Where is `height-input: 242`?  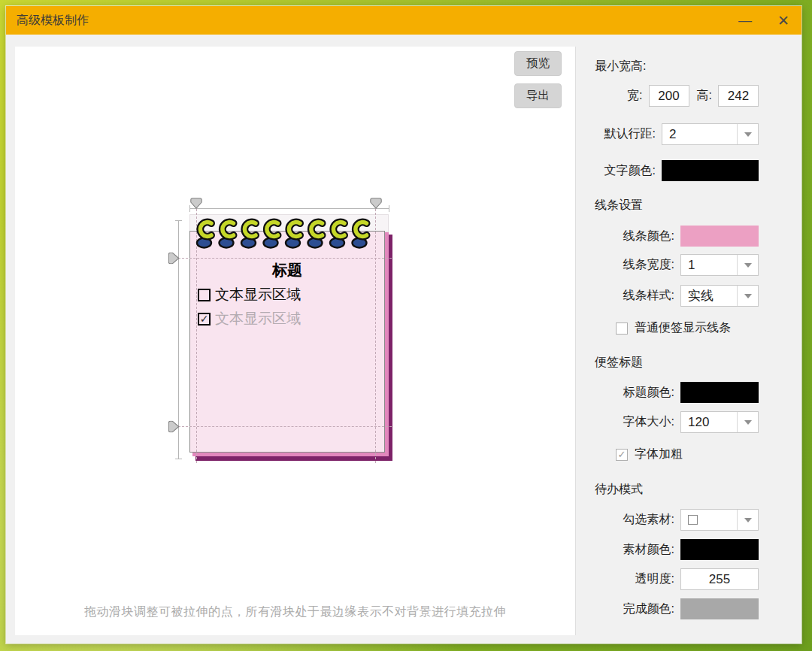 height-input: 242 is located at coordinates (738, 96).